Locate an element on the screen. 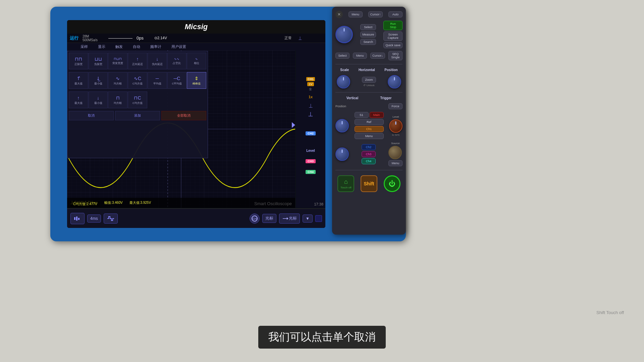  horizontal-header: Scale Horizontal Position is located at coordinates (369, 70).